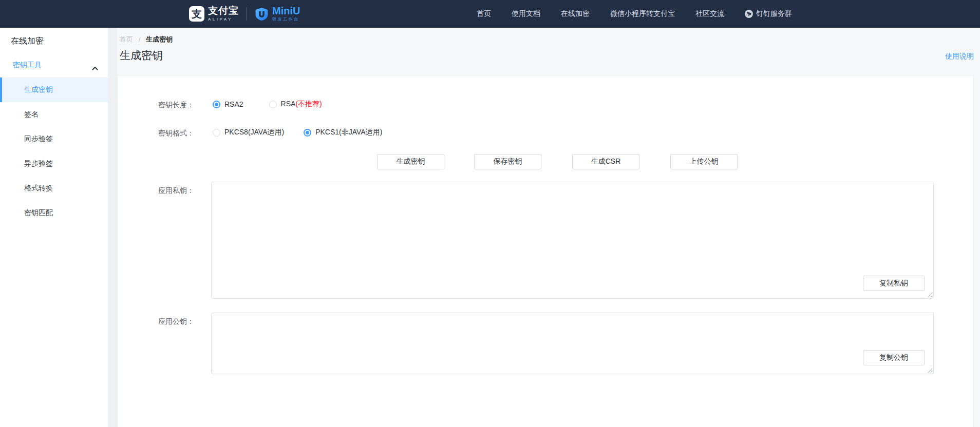 Image resolution: width=980 pixels, height=427 pixels. What do you see at coordinates (54, 151) in the screenshot?
I see `sidebar-menu: 生成密钥 签名 同步验签 异步验签 格式转换 密钥匹配` at bounding box center [54, 151].